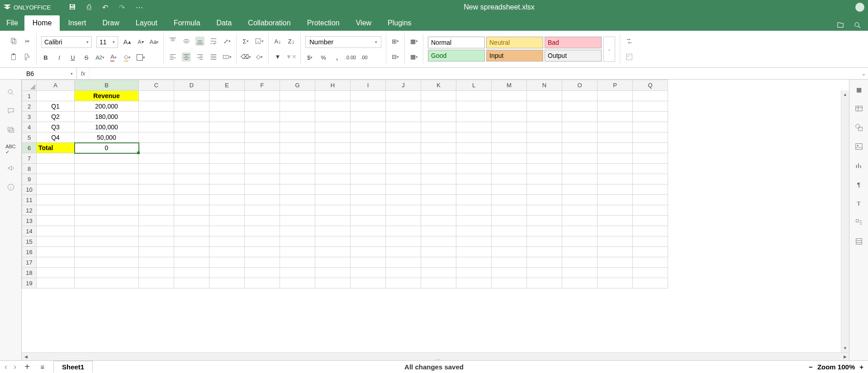 This screenshot has height=373, width=868. What do you see at coordinates (368, 179) in the screenshot?
I see `cell-I9` at bounding box center [368, 179].